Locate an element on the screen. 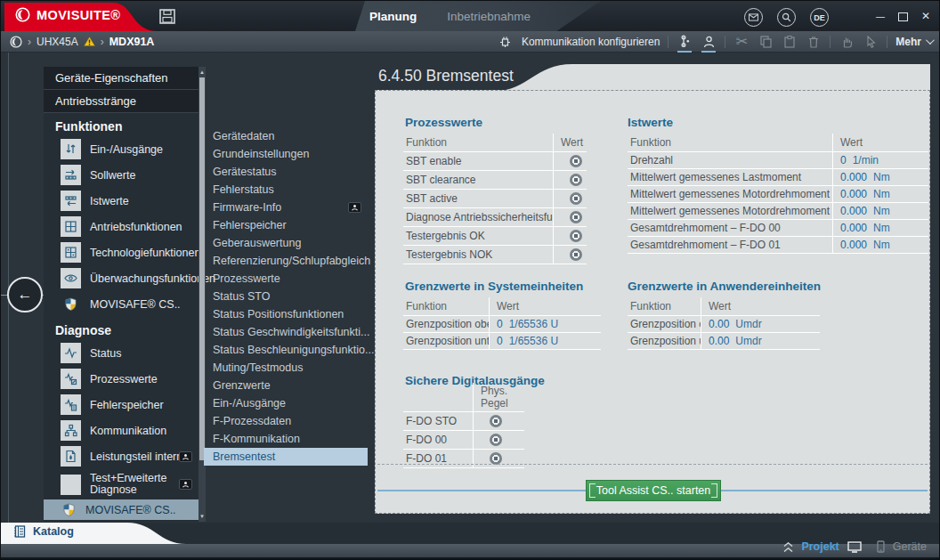 This screenshot has width=940, height=560. sew-logo-icon is located at coordinates (16, 42).